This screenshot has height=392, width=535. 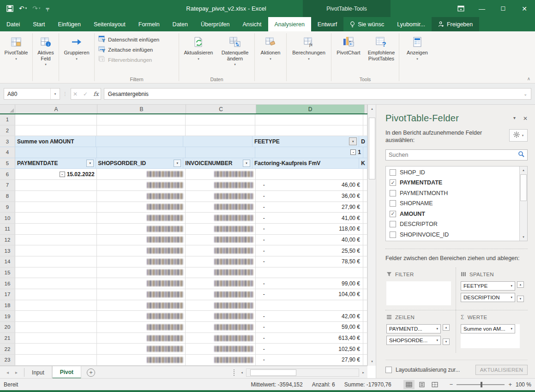 What do you see at coordinates (139, 163) in the screenshot?
I see `cell-b5: SHOPSORDER_ID▾` at bounding box center [139, 163].